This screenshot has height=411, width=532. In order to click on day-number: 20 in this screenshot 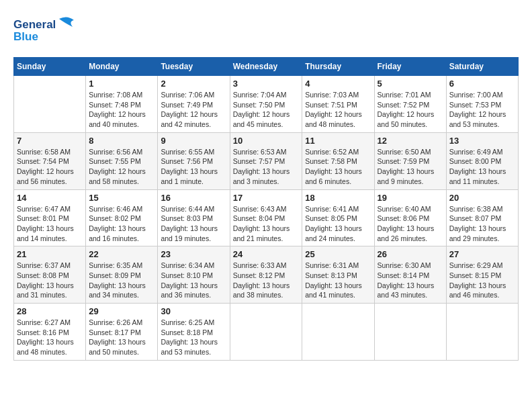, I will do `click(482, 197)`.